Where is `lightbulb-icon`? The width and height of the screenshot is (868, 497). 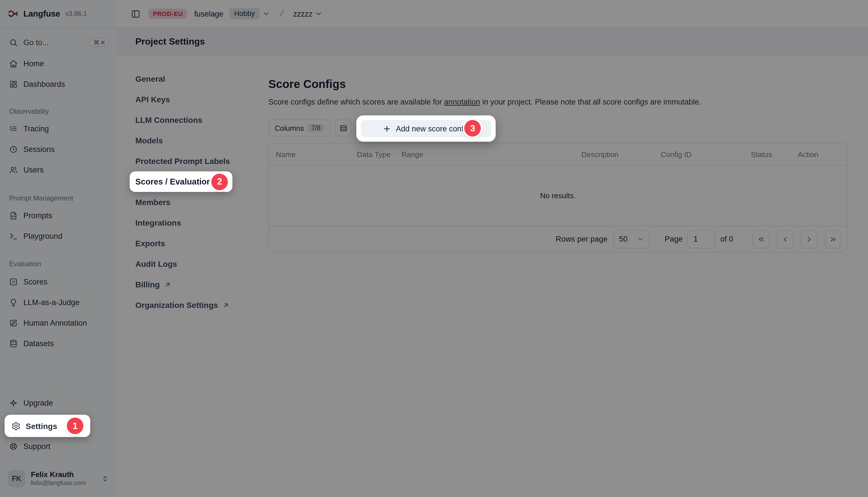
lightbulb-icon is located at coordinates (14, 302).